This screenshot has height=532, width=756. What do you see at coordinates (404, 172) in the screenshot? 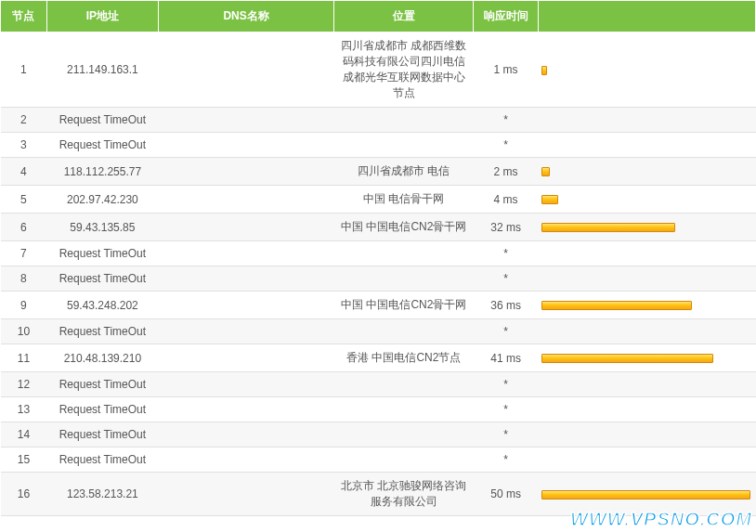
I see `cell-location: 四川省成都市 电信` at bounding box center [404, 172].